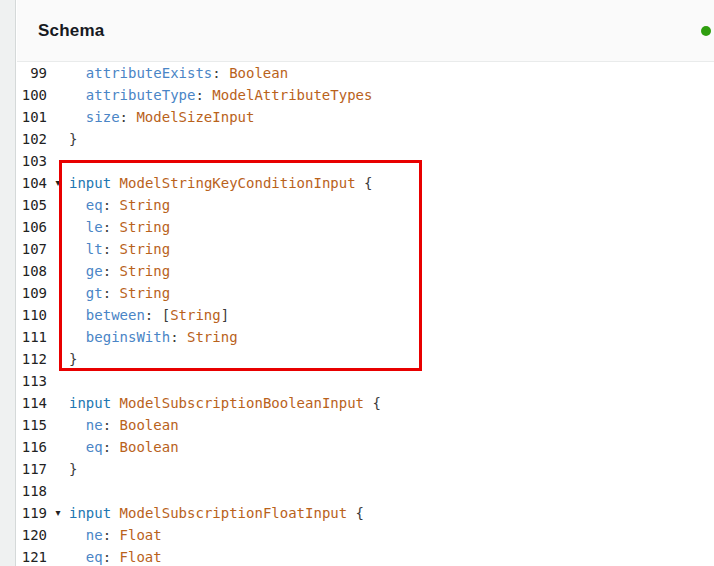 This screenshot has width=714, height=566. What do you see at coordinates (32, 381) in the screenshot?
I see `line-number: 113` at bounding box center [32, 381].